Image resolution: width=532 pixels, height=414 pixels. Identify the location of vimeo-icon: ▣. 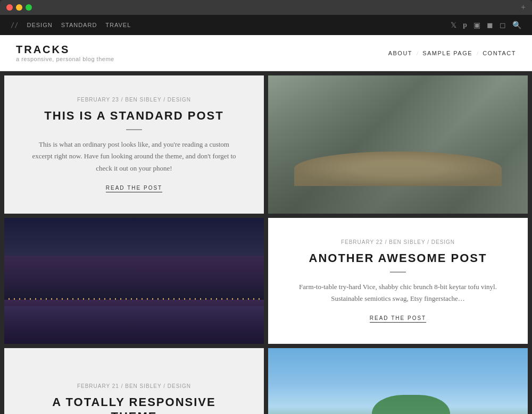
(477, 26).